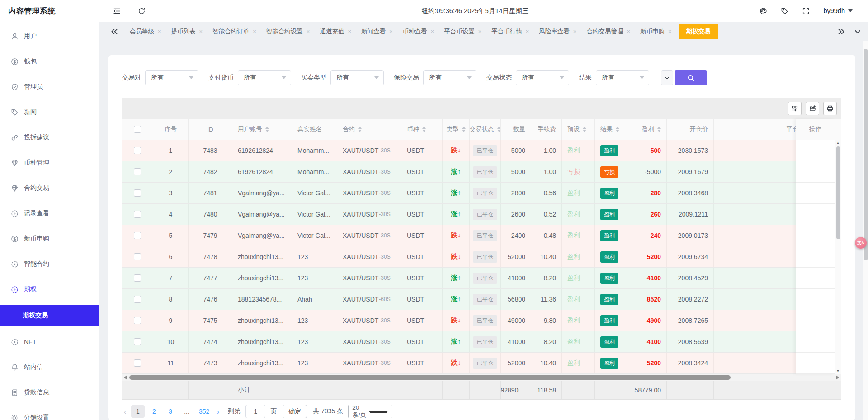 This screenshot has width=868, height=420. What do you see at coordinates (838, 371) in the screenshot?
I see `scroll-down-icon: ▼` at bounding box center [838, 371].